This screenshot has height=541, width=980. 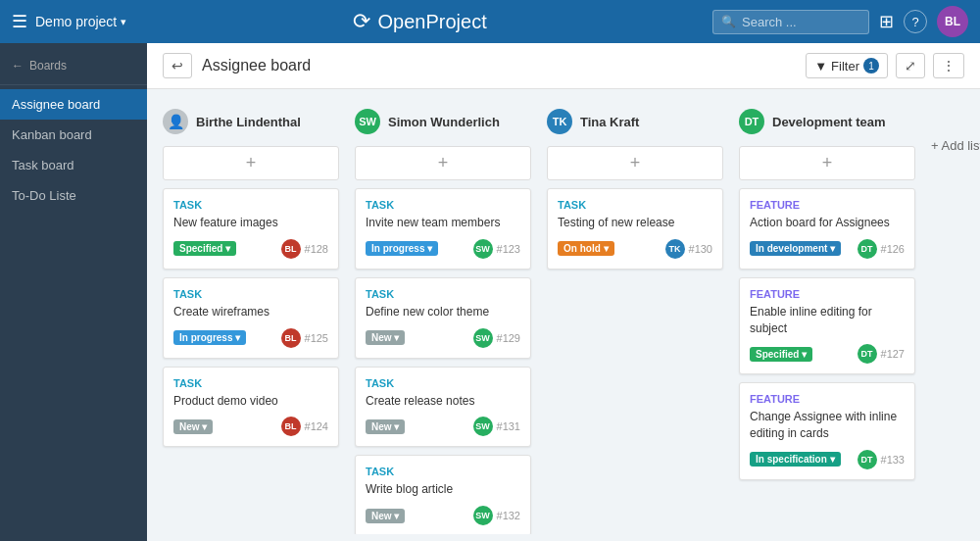 What do you see at coordinates (701, 249) in the screenshot?
I see `card-number: #130` at bounding box center [701, 249].